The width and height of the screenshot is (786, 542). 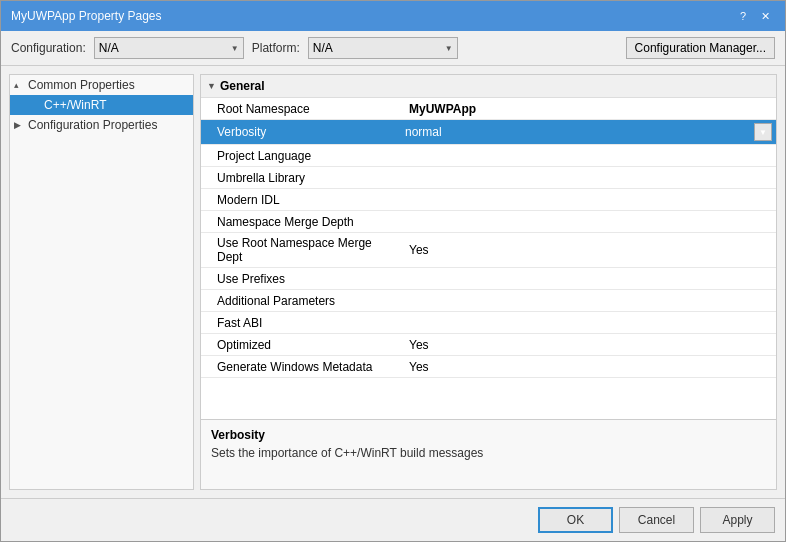 I want to click on title-bar-controls: ? ✕, so click(x=754, y=16).